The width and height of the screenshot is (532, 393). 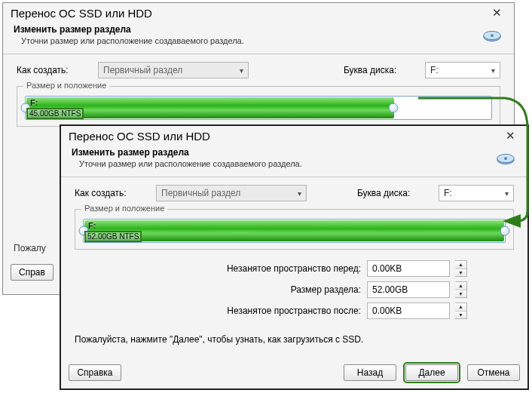 What do you see at coordinates (294, 373) in the screenshot?
I see `button-bar: Справка Назад Далее Отмена` at bounding box center [294, 373].